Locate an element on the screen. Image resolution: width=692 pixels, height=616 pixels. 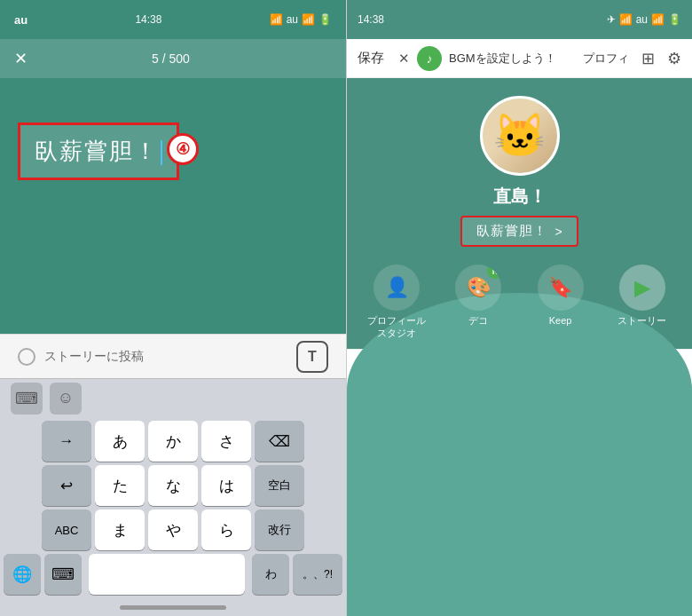
wifi-icon-right: 📶 is located at coordinates (658, 20).